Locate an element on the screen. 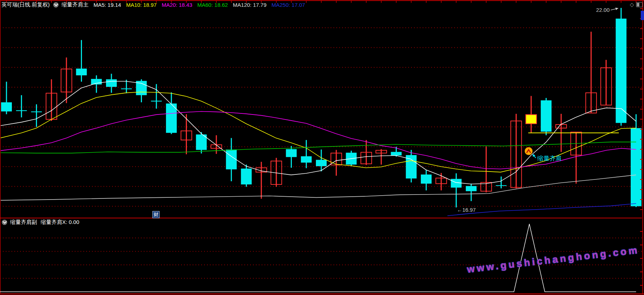  split-view-icon is located at coordinates (639, 5).